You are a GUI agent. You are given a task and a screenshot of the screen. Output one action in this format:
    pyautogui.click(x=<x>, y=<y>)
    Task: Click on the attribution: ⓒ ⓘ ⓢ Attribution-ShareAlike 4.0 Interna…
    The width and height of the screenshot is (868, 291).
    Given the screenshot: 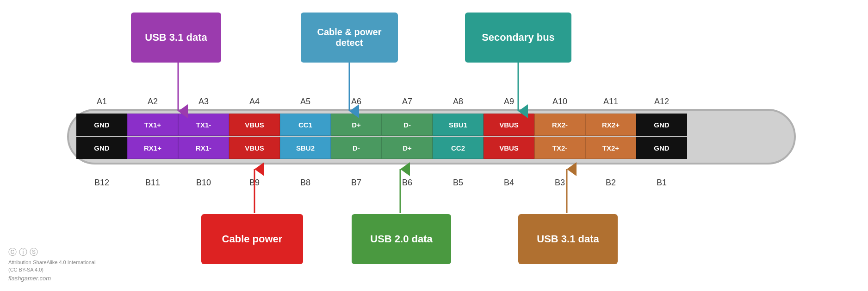 What is the action you would take?
    pyautogui.click(x=52, y=265)
    